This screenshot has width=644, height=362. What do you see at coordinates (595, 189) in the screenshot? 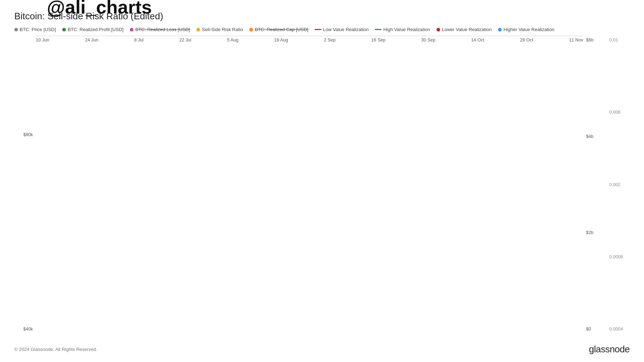
I see `y-axis-right: $6b $4b $2b $0` at bounding box center [595, 189].